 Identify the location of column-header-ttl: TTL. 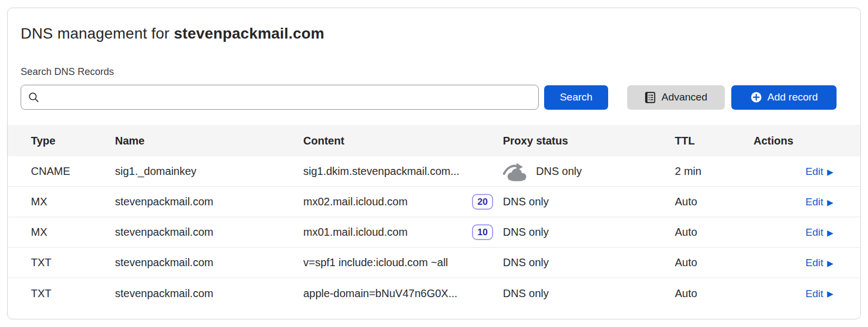
(714, 141).